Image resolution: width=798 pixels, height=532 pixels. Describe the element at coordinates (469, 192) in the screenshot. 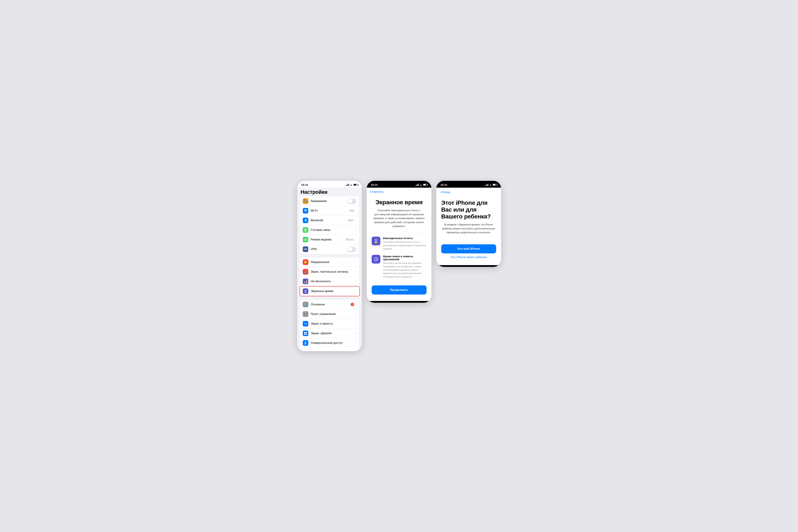

I see `screen3-nav: ‹ Назад` at that location.